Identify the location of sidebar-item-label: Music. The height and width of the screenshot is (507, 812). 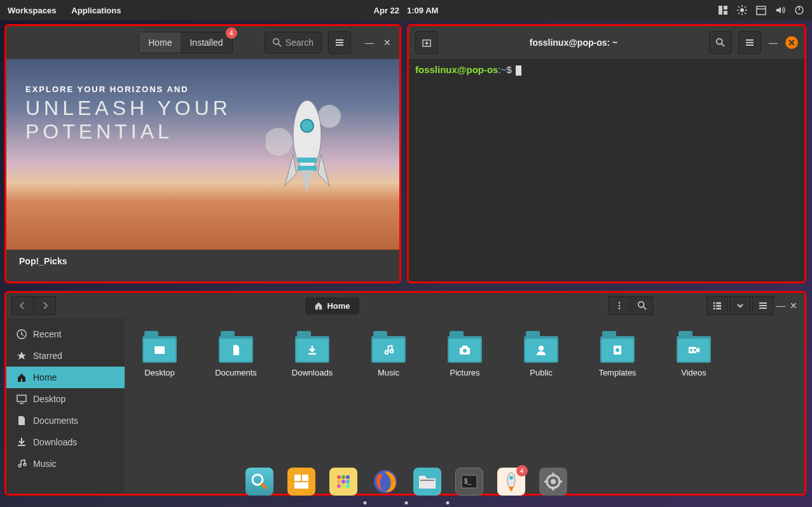
(45, 464).